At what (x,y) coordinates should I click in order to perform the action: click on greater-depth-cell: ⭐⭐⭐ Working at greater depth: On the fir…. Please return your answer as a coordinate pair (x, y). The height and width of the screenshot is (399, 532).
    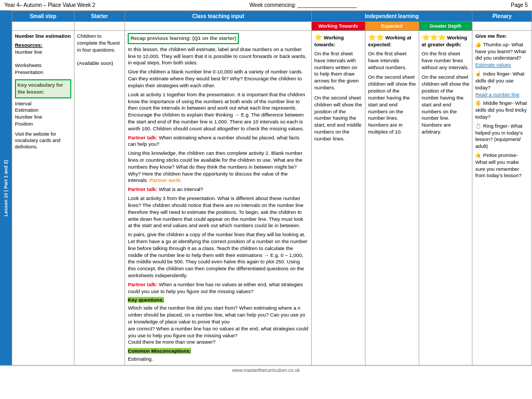
    Looking at the image, I should click on (446, 198).